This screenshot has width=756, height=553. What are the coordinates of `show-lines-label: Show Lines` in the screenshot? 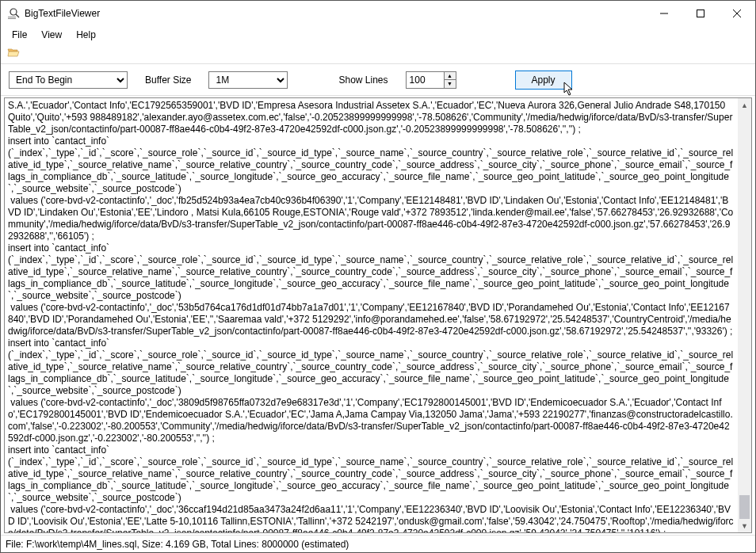 It's located at (363, 80).